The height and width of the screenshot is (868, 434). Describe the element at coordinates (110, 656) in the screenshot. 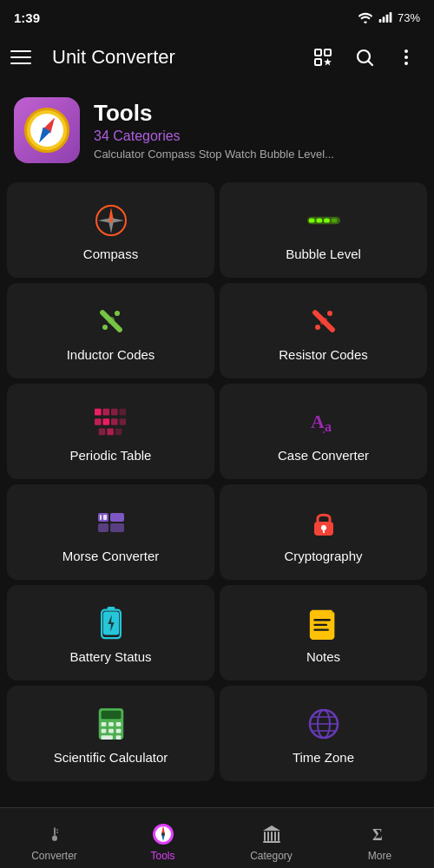

I see `battery-label: Battery Status` at that location.